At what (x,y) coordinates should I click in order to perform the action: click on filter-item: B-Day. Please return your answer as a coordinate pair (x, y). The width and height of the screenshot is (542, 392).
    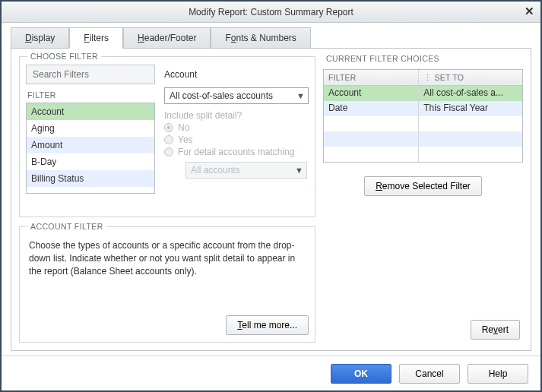
    Looking at the image, I should click on (90, 162).